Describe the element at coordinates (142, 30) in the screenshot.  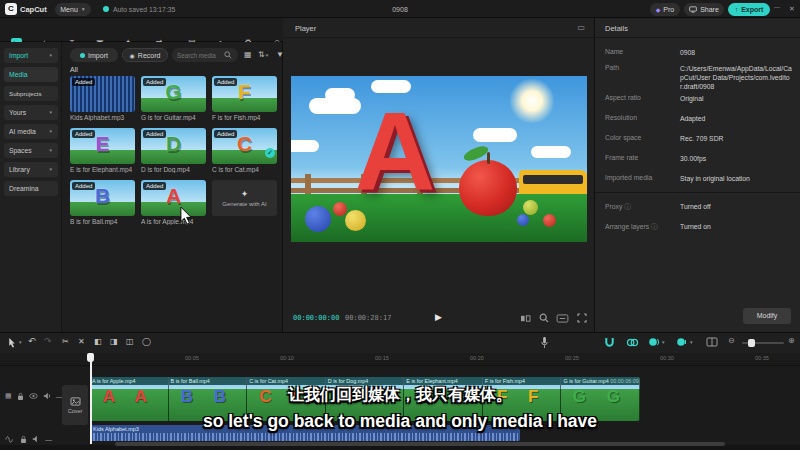
I see `ribbon-tabs: ▶ Media ♪ Audio T Text ▣ Stickers ✦ Effe…` at that location.